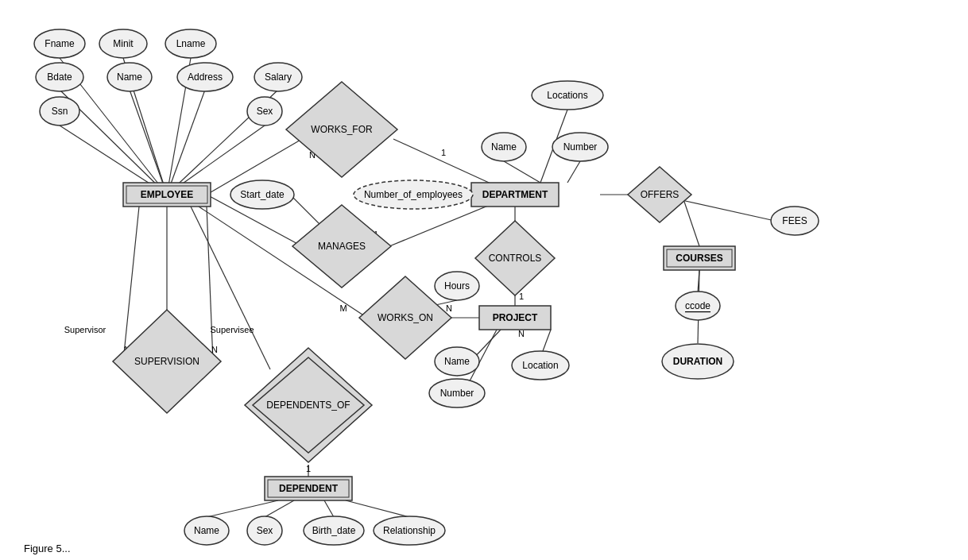 This screenshot has width=968, height=560. What do you see at coordinates (457, 361) in the screenshot?
I see `name-proj-label: Name` at bounding box center [457, 361].